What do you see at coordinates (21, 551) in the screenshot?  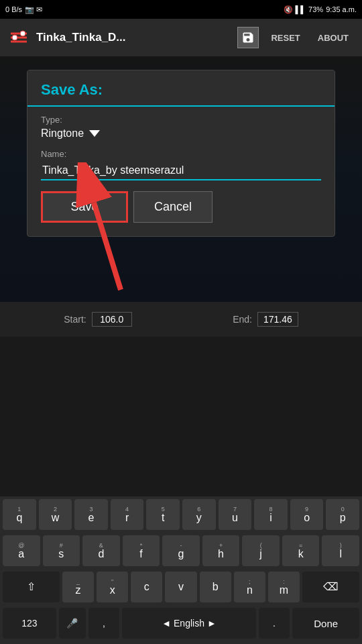 I see `key-a: @a` at bounding box center [21, 551].